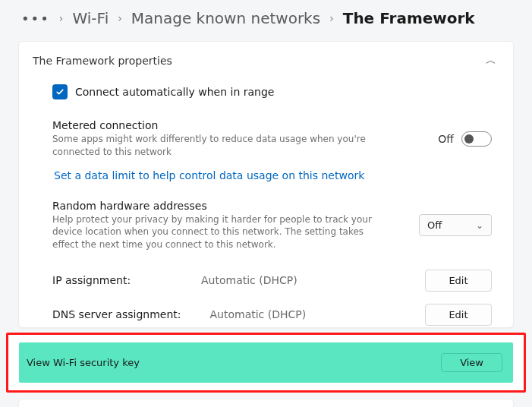  I want to click on advanced-properties-panel: Advanced Wi-Fi network properties Edit, so click(266, 402).